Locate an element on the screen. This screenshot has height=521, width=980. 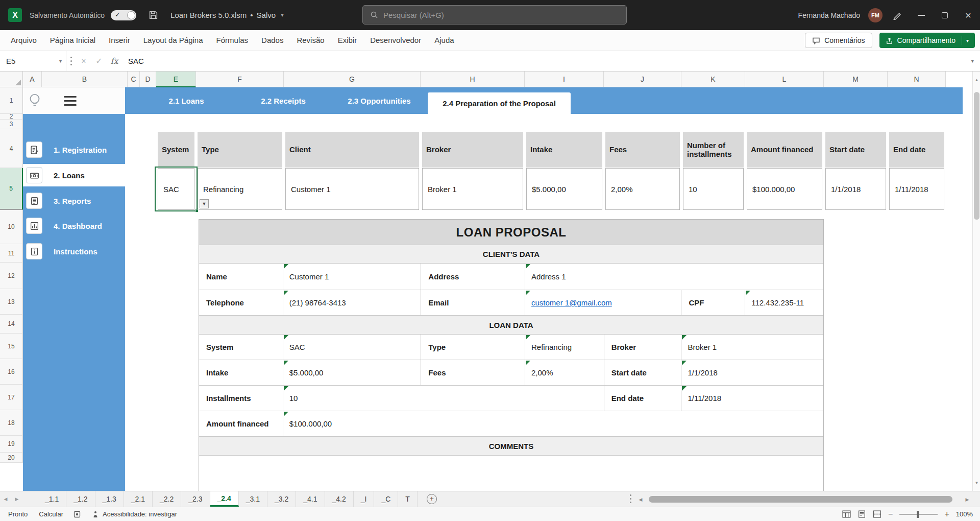
section-comments: COMMENTS is located at coordinates (511, 445).